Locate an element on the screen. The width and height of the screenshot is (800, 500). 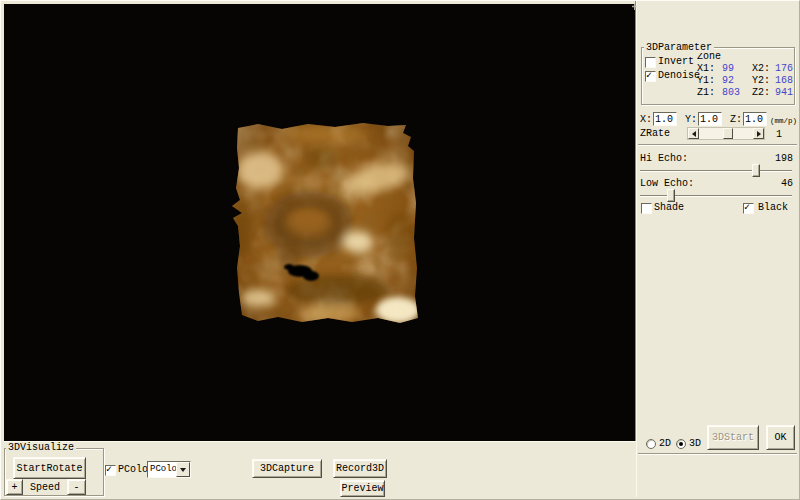
zrate-scrollbar-thumb is located at coordinates (728, 134).